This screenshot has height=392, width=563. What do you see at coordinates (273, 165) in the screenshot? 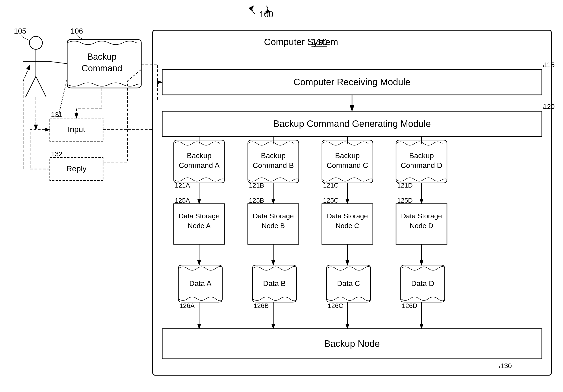
I see `backup-cmd-b-line2: Command B` at bounding box center [273, 165].